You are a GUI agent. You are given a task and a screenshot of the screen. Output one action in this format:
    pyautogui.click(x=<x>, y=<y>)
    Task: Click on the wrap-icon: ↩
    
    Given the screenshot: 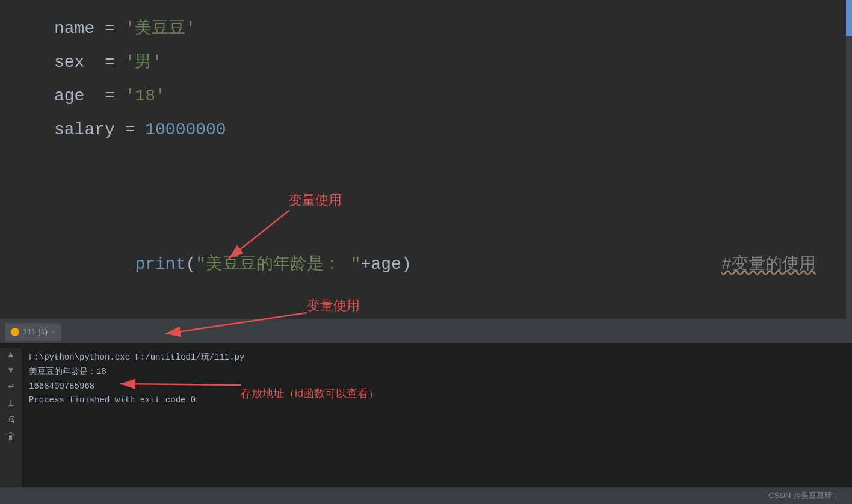 What is the action you would take?
    pyautogui.click(x=11, y=387)
    